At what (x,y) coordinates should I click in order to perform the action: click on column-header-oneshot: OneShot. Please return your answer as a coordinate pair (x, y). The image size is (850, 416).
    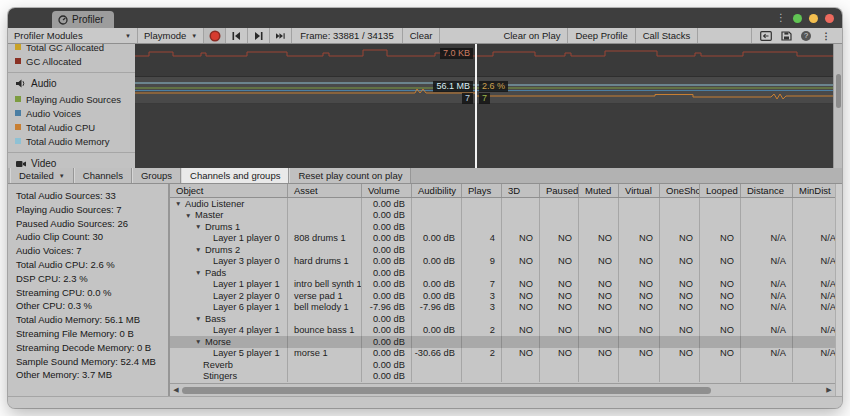
    Looking at the image, I should click on (680, 190).